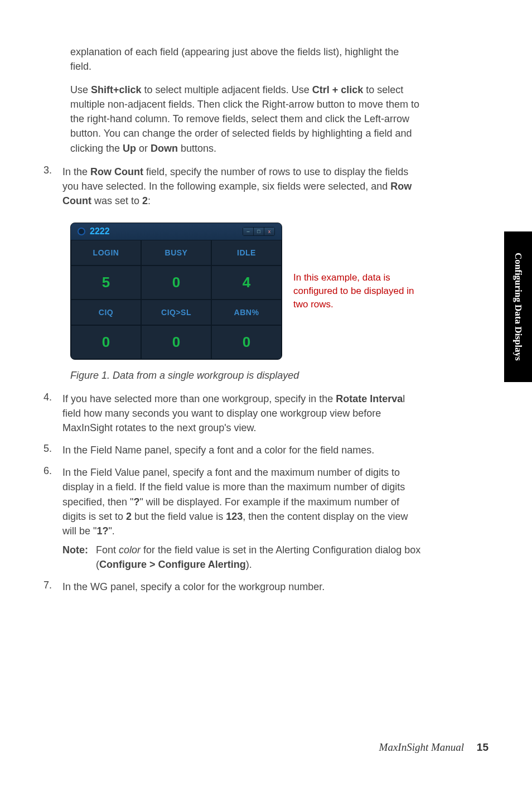 The height and width of the screenshot is (787, 532). Describe the element at coordinates (80, 90) in the screenshot. I see `text: Use` at that location.